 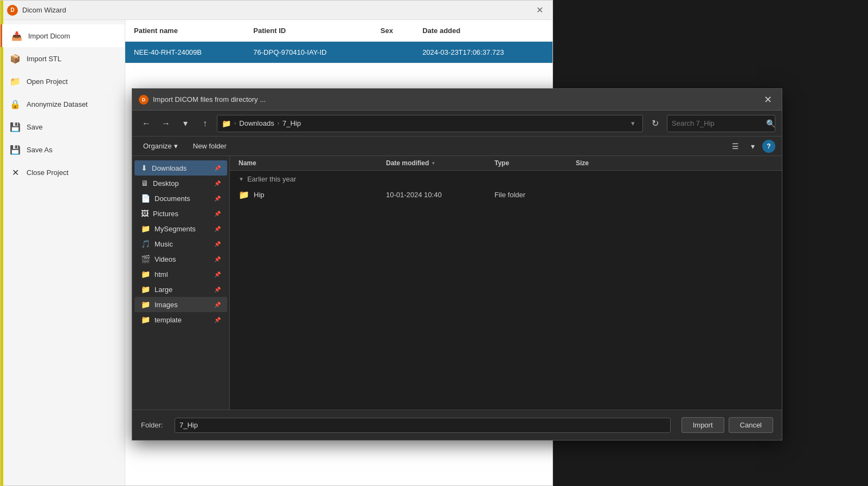 What do you see at coordinates (430, 124) in the screenshot?
I see `address-bar: 📁 › Downloads › 7_Hip ▾` at bounding box center [430, 124].